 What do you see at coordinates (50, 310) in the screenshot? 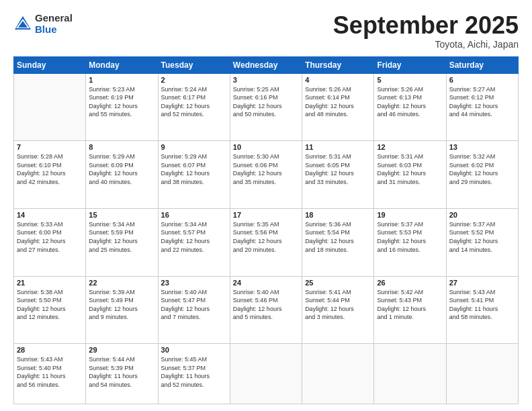
I see `calendar-cell: 21Sunrise: 5:38 AM Sunset: 5:50 PM Dayli…` at bounding box center [50, 310].